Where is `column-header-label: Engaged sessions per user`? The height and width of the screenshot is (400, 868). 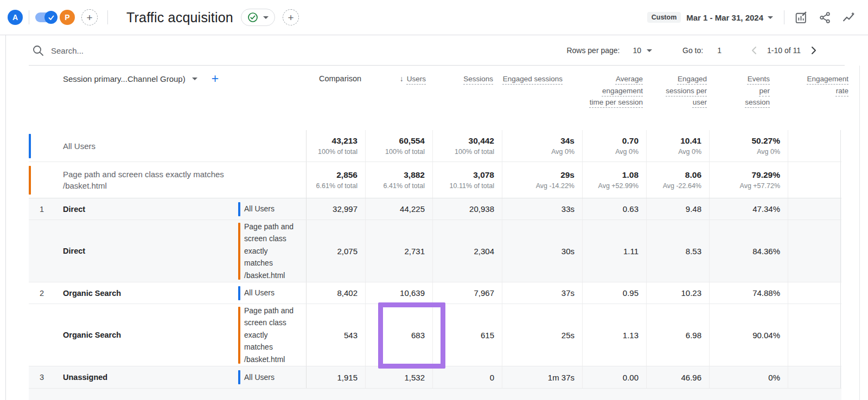 column-header-label: Engaged sessions per user is located at coordinates (685, 91).